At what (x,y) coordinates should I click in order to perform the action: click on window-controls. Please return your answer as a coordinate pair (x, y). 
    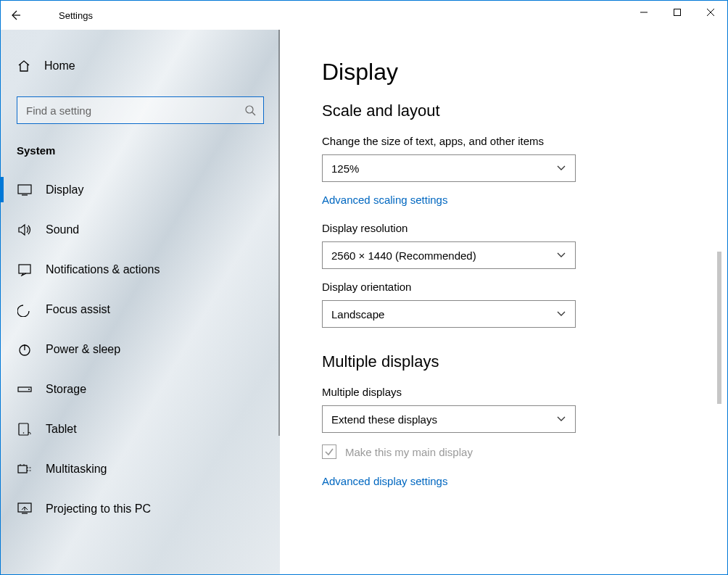
    Looking at the image, I should click on (677, 12).